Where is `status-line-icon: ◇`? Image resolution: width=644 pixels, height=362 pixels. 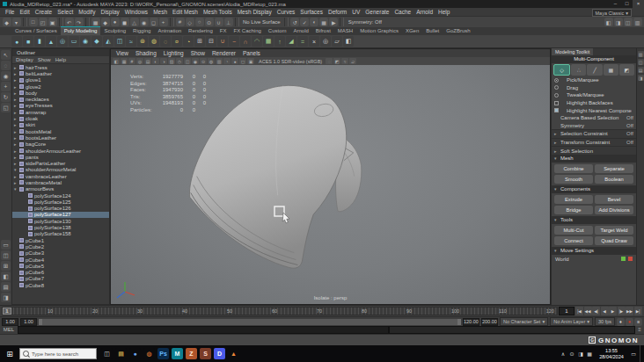 status-line-icon: ◇ is located at coordinates (190, 22).